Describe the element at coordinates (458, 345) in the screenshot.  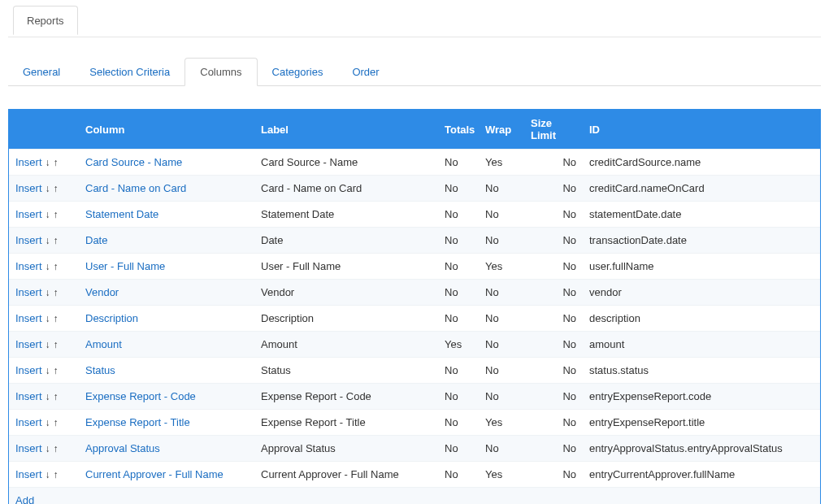
I see `cell-totals: Yes` at that location.